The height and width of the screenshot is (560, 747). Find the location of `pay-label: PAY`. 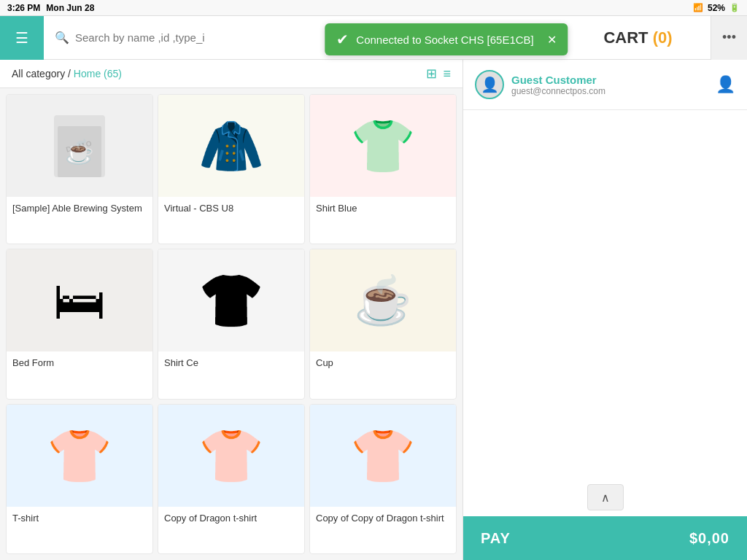

pay-label: PAY is located at coordinates (496, 538).